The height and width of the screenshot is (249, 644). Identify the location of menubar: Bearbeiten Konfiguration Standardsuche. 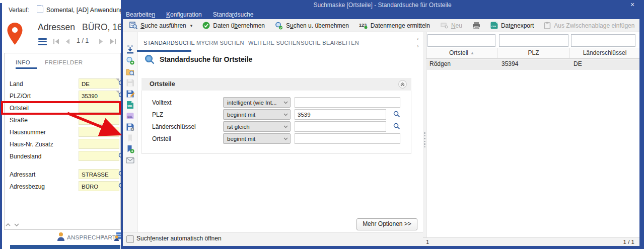
(383, 15).